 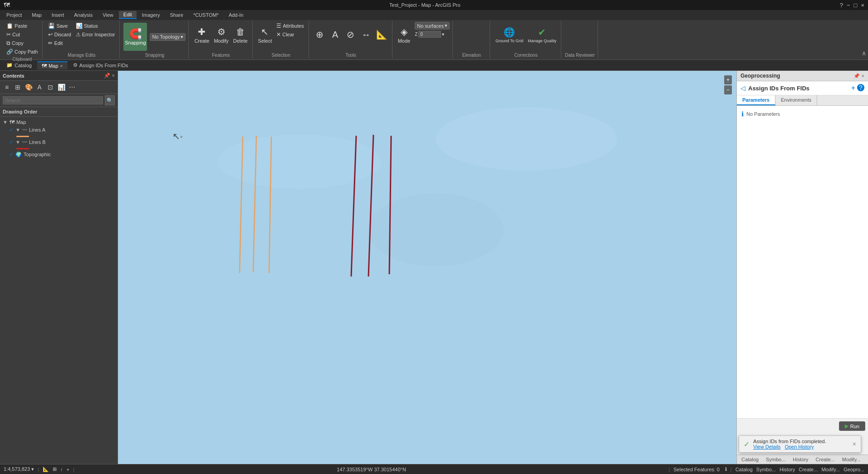 I want to click on tab-addin: Add-In, so click(x=236, y=15).